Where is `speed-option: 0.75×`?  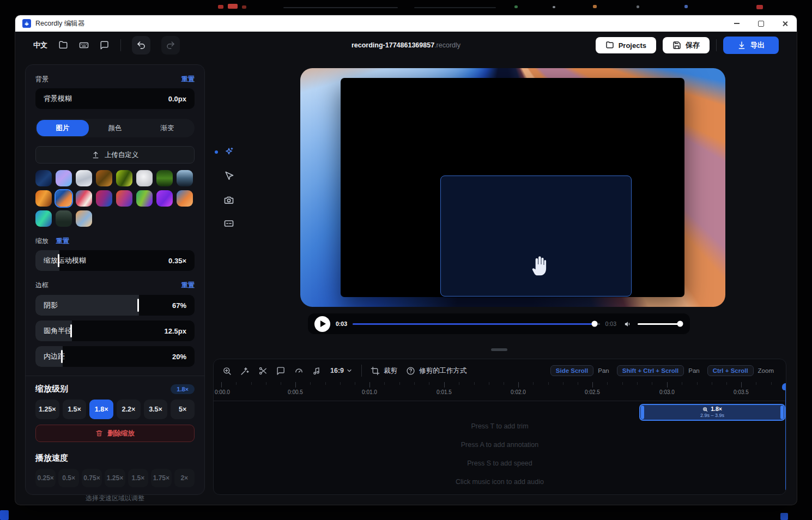
speed-option: 0.75× is located at coordinates (92, 478).